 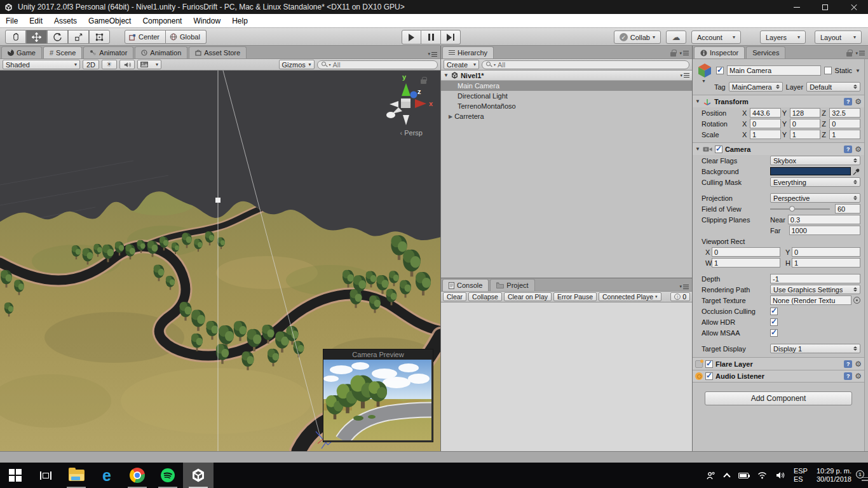 What do you see at coordinates (630, 297) in the screenshot?
I see `console-connected-player-dropdown: Connected Playe▾` at bounding box center [630, 297].